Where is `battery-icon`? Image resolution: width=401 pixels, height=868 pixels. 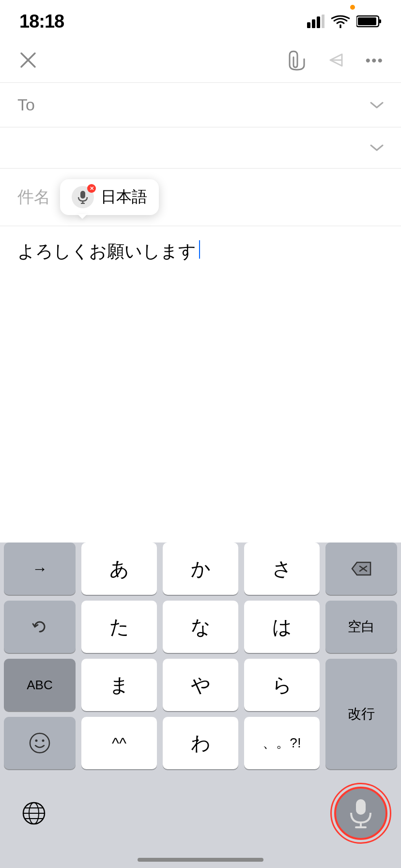 battery-icon is located at coordinates (369, 21).